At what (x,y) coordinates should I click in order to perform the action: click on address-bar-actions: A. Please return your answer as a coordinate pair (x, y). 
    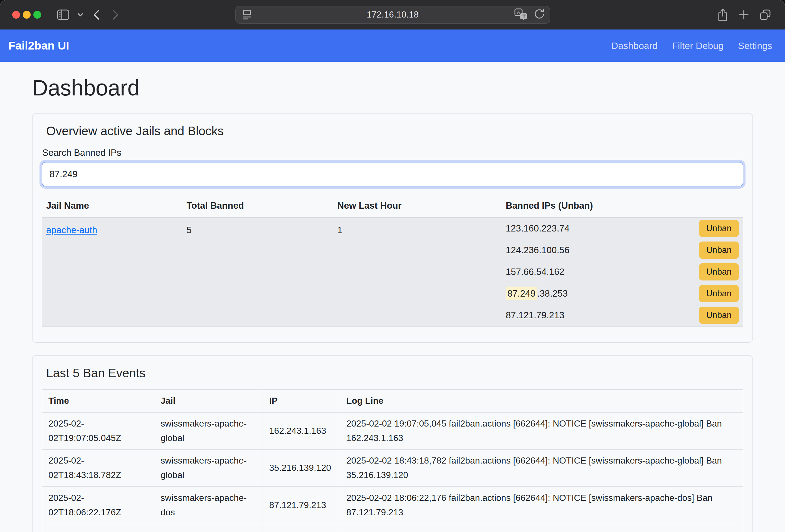
    Looking at the image, I should click on (530, 15).